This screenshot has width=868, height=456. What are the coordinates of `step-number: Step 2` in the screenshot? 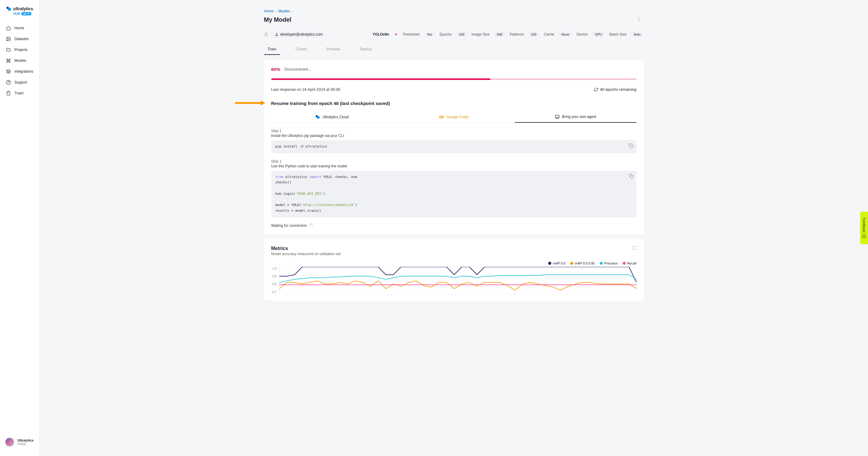 It's located at (454, 161).